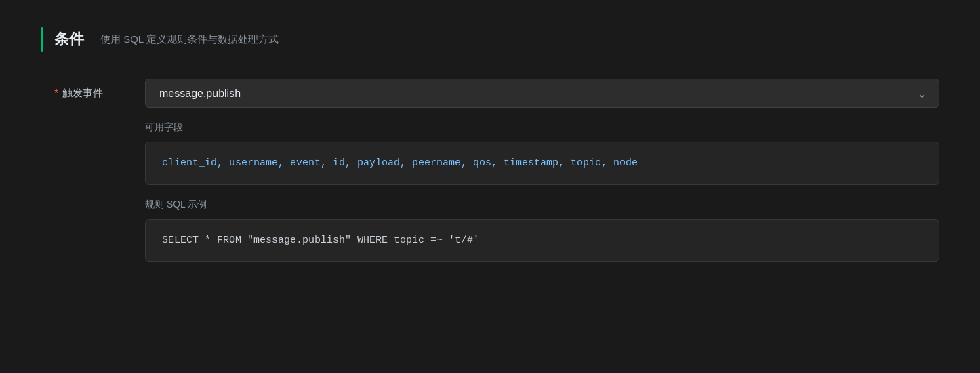 The image size is (980, 373). What do you see at coordinates (56, 94) in the screenshot?
I see `required-mark: *` at bounding box center [56, 94].